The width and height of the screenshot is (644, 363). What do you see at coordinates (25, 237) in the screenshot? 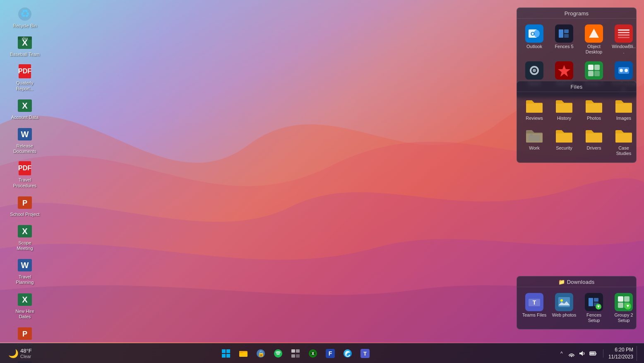
I see `desktop-icon-scope-meeting: X Scope Meeting` at bounding box center [25, 237].